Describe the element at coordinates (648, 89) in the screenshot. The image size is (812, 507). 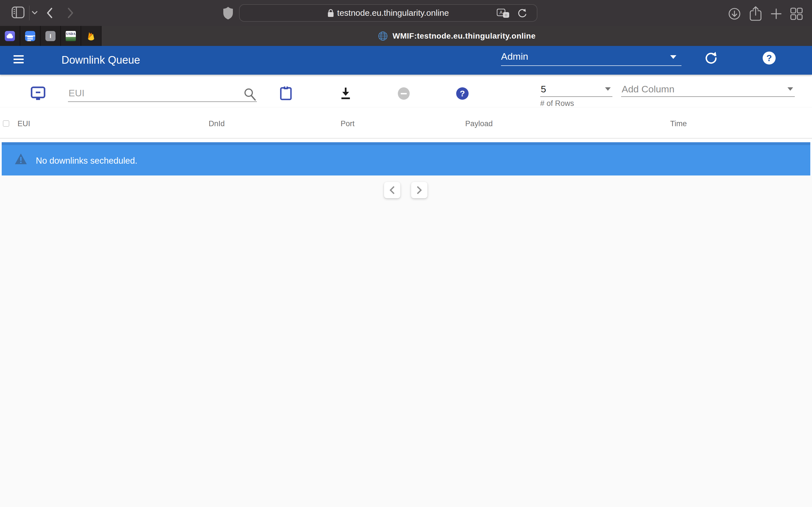
I see `add-column-value: Add Column` at that location.